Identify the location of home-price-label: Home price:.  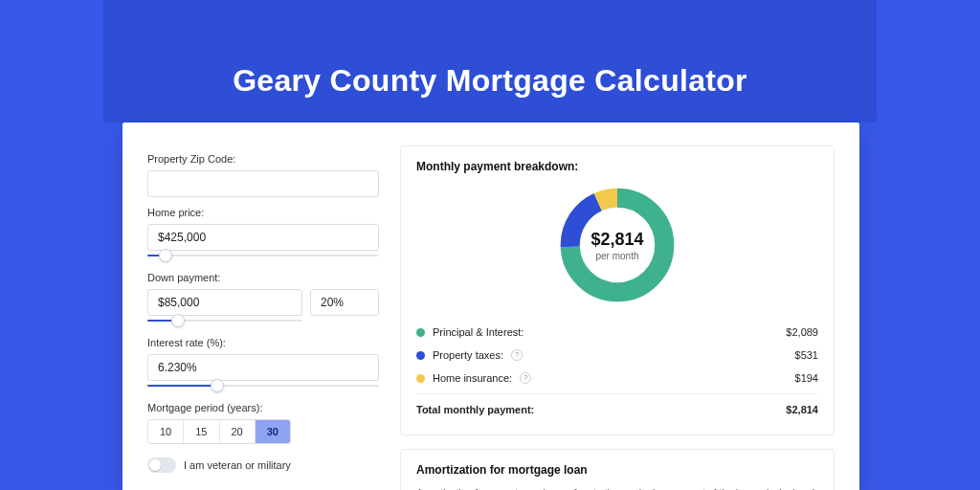
(263, 212).